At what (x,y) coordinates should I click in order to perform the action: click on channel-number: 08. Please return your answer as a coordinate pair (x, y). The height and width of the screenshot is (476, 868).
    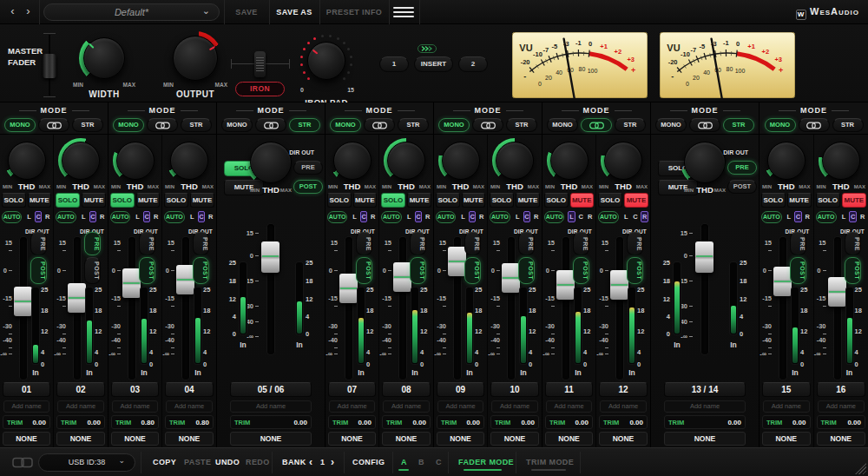
    Looking at the image, I should click on (406, 389).